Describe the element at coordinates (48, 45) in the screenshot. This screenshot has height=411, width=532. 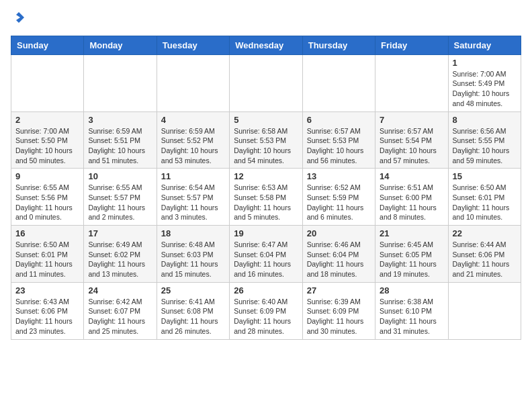
I see `weekday-header: Sunday` at that location.